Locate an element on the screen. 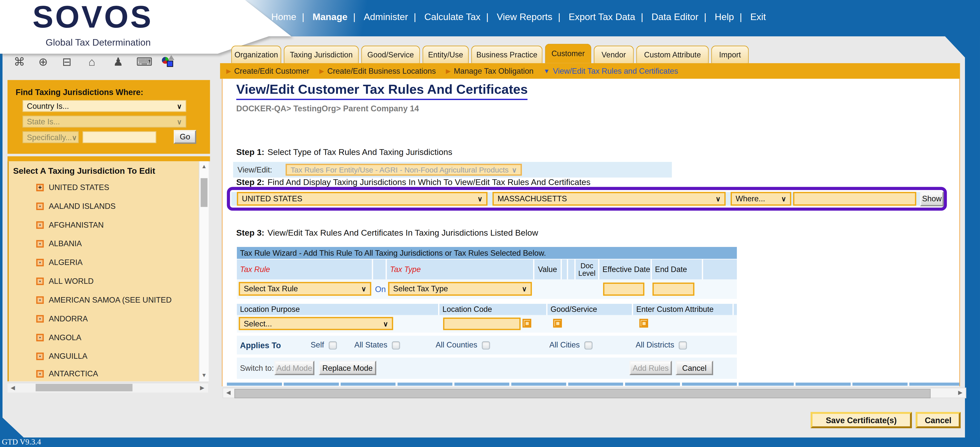 This screenshot has width=980, height=447. nav-item-export-tax-data: Export Tax Data is located at coordinates (602, 17).